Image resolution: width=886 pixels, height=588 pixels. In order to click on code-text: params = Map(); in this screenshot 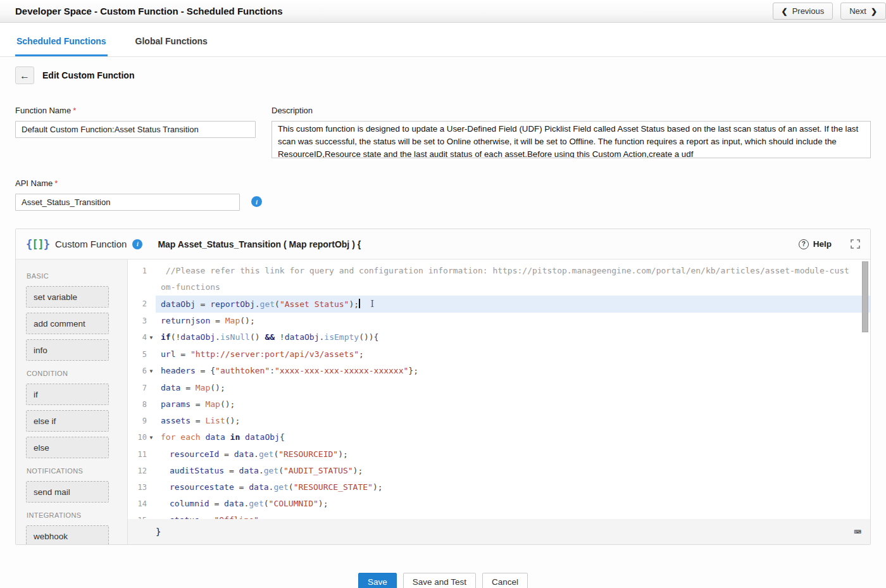, I will do `click(513, 404)`.